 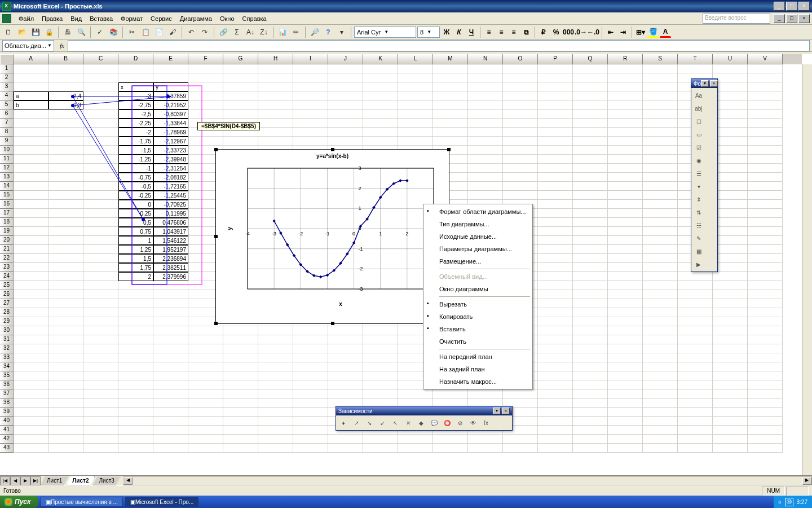 I want to click on vertical-scrollbar, so click(x=807, y=270).